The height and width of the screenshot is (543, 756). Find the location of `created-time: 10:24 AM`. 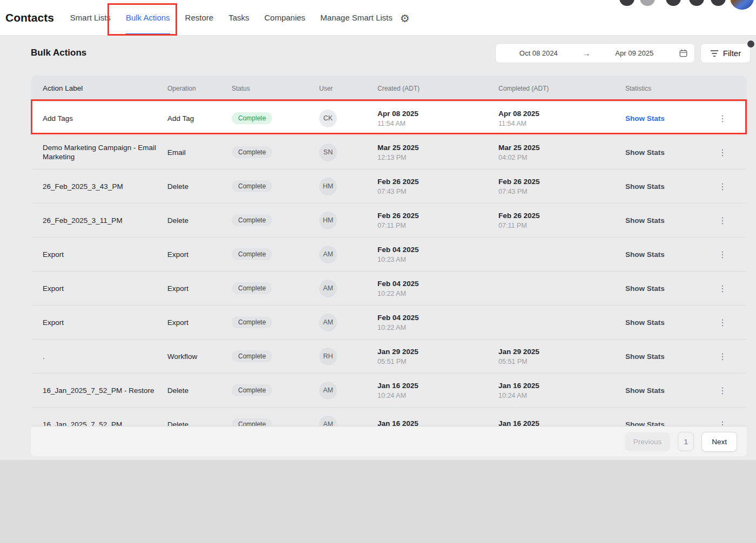

created-time: 10:24 AM is located at coordinates (438, 396).